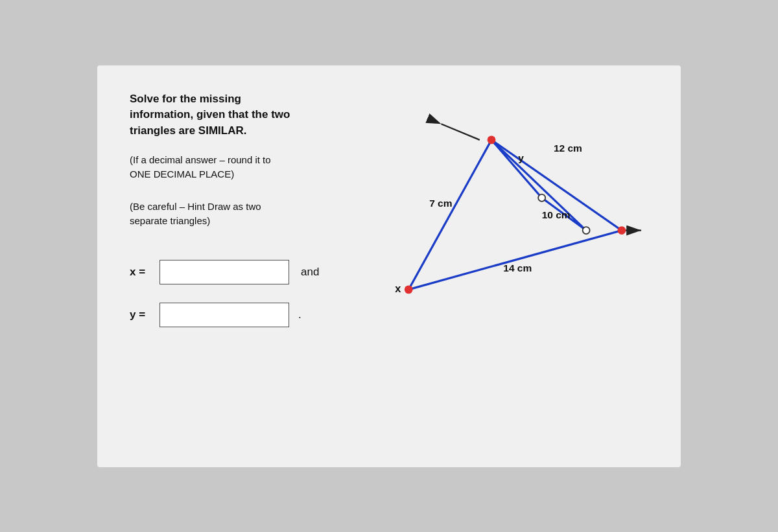 This screenshot has height=532, width=778. I want to click on x-answer-row: x = and, so click(246, 272).